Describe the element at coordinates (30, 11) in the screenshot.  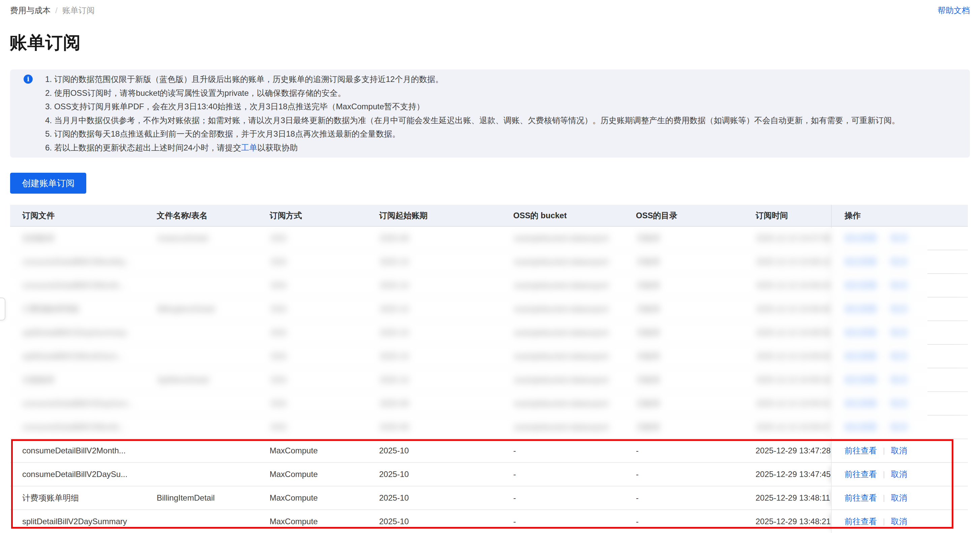
I see `breadcrumb-section: 费用与成本` at that location.